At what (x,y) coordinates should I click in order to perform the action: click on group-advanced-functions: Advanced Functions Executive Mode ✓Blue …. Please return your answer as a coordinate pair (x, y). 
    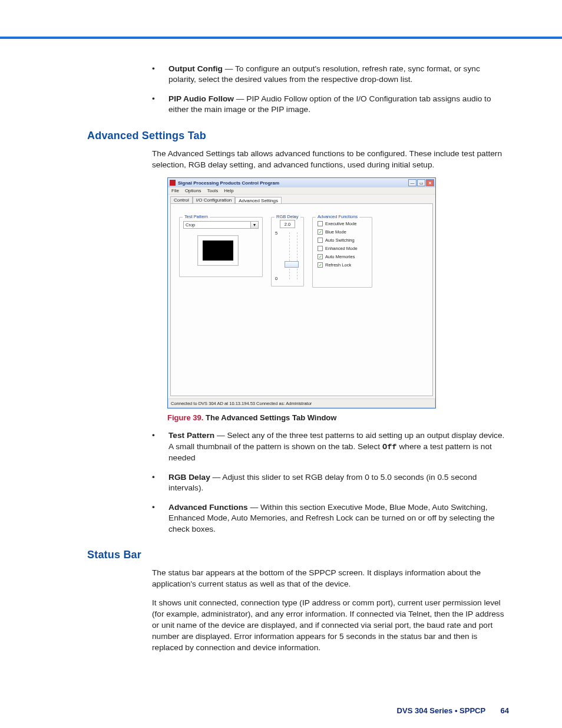
    Looking at the image, I should click on (342, 252).